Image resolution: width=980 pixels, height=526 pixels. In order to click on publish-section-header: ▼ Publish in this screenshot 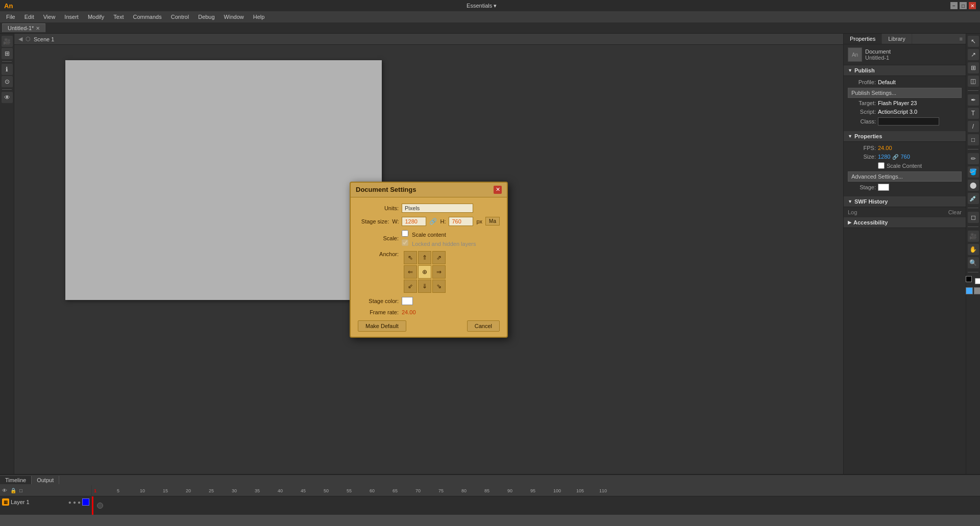, I will do `click(904, 70)`.